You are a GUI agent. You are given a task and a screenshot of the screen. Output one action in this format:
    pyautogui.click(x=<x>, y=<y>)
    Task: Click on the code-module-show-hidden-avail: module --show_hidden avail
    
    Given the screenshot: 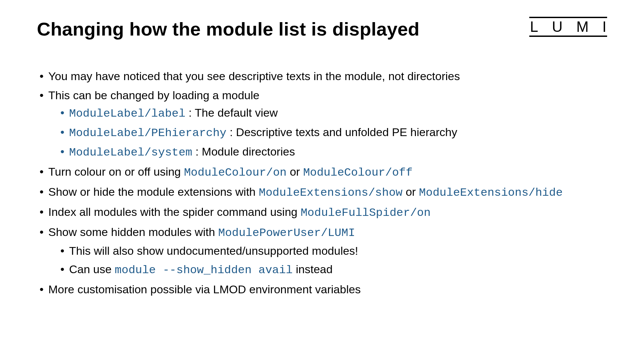 What is the action you would take?
    pyautogui.click(x=204, y=270)
    